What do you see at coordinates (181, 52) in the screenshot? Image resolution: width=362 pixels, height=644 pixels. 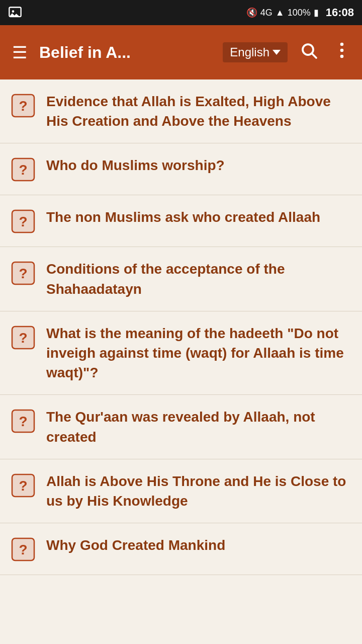 I see `toolbar: ☰ Belief in A... English` at bounding box center [181, 52].